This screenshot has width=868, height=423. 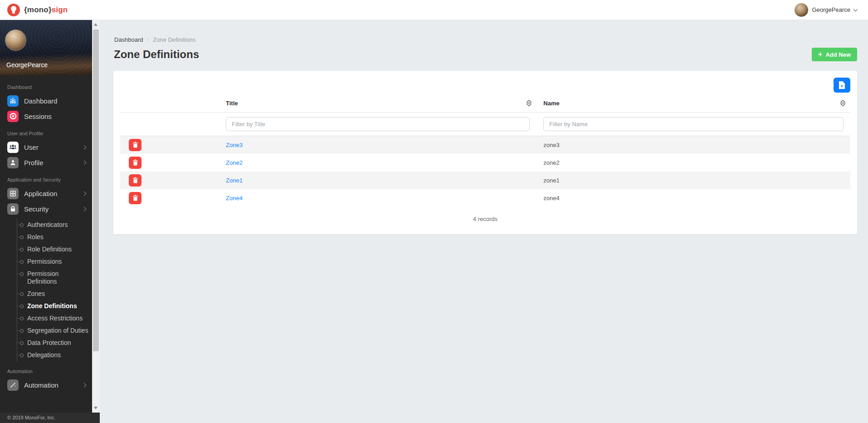 I want to click on records-count: 4 records, so click(x=485, y=218).